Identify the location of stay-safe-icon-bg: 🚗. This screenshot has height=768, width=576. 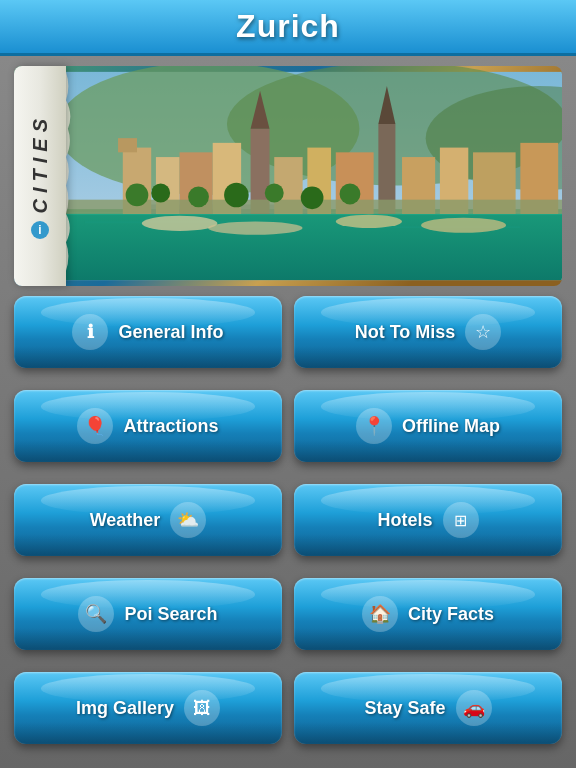
(474, 708).